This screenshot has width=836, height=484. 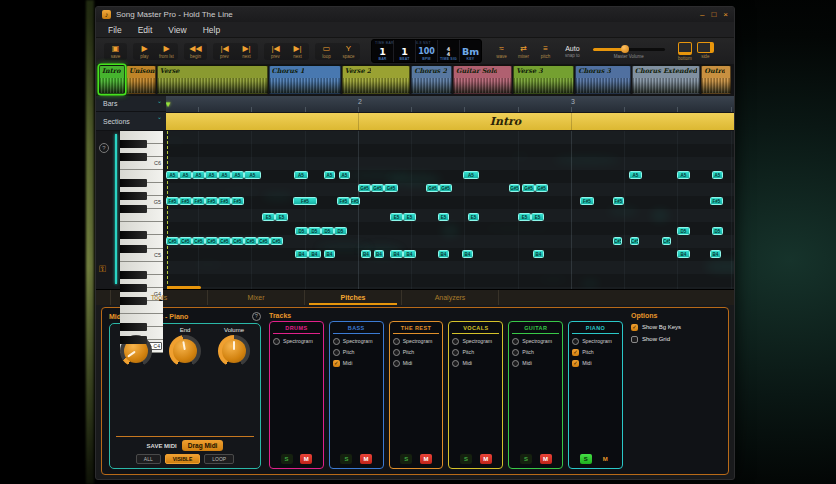 What do you see at coordinates (185, 347) in the screenshot?
I see `knob-end: End` at bounding box center [185, 347].